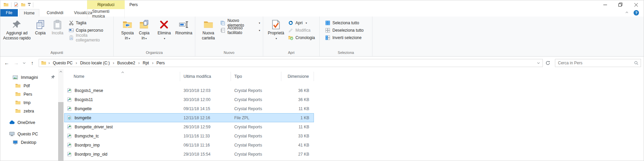 The image size is (644, 161). I want to click on qat-new-folder-button, so click(23, 5).